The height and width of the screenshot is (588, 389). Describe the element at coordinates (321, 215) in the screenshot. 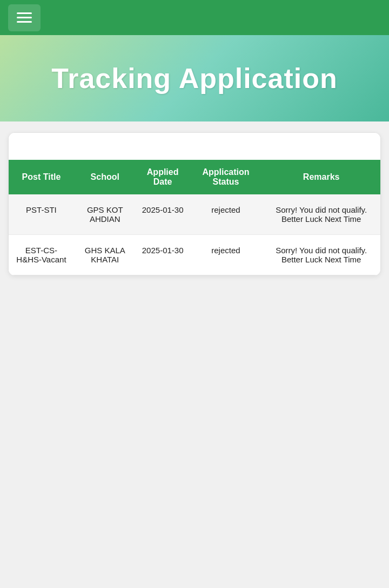

I see `cell-remarks-0: Sorry! You did not qualify. Better Luck …` at that location.